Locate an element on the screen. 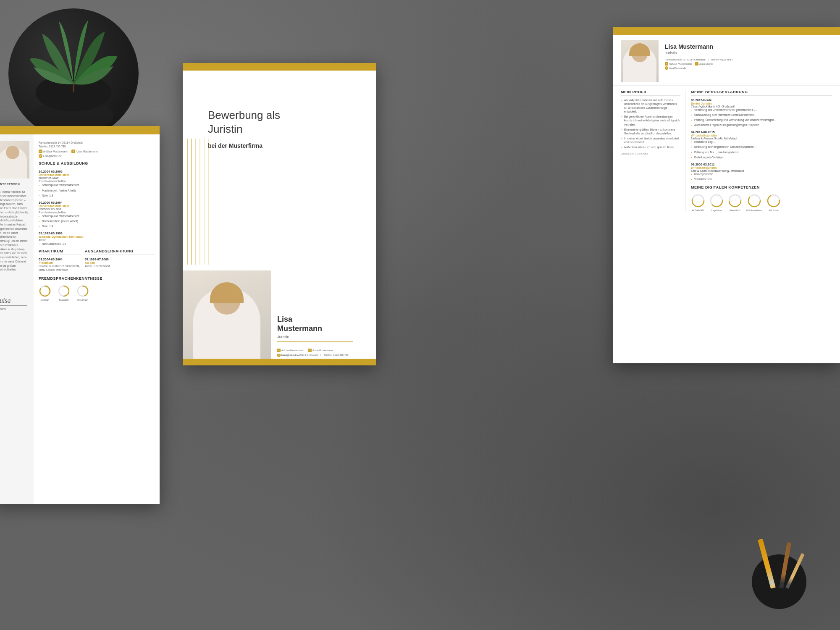  skill-winmacs: WinMACS is located at coordinates (735, 202).